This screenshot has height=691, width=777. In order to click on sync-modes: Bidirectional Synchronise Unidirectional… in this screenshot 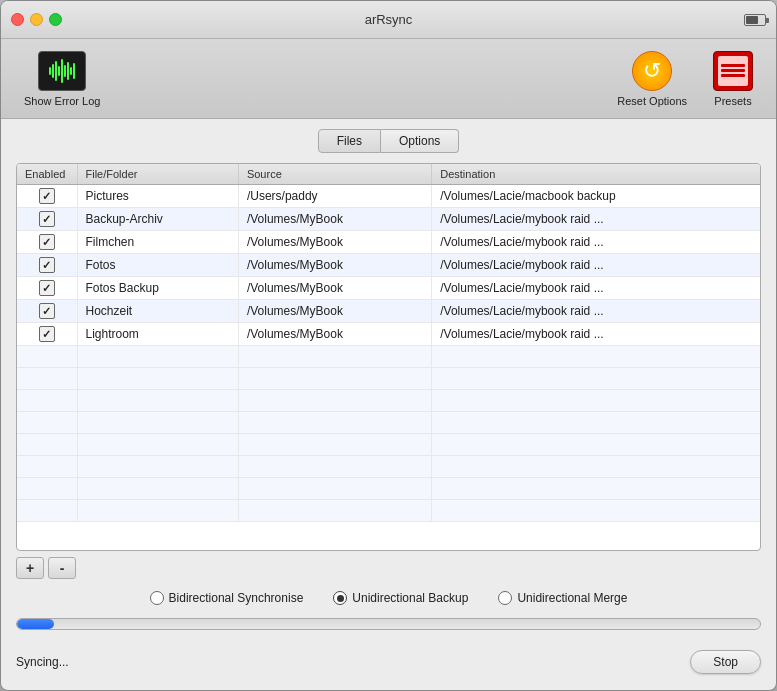, I will do `click(388, 596)`.